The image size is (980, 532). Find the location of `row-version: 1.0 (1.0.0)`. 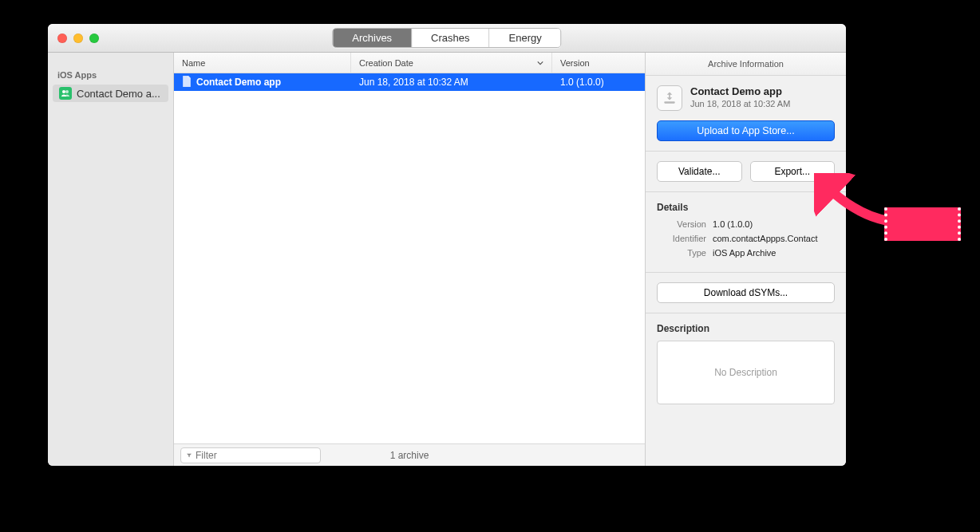

row-version: 1.0 (1.0.0) is located at coordinates (599, 82).